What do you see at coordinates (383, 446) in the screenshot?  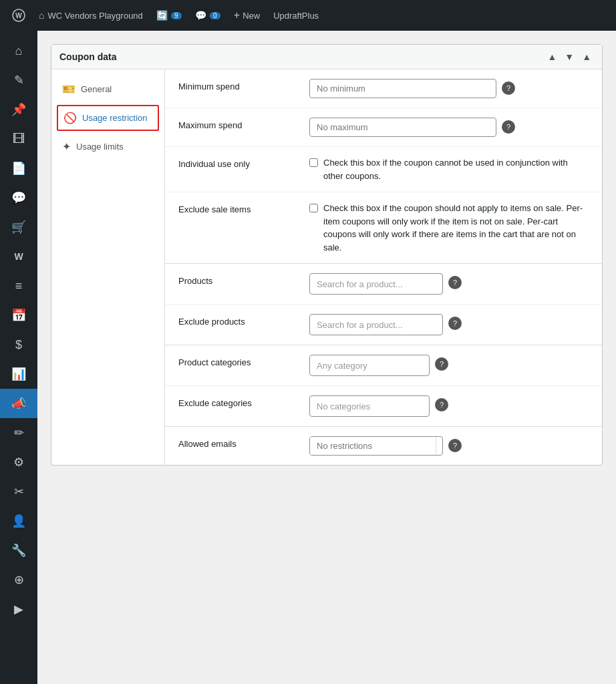 I see `emails-section: Allowed emails ⊞ ?` at bounding box center [383, 446].